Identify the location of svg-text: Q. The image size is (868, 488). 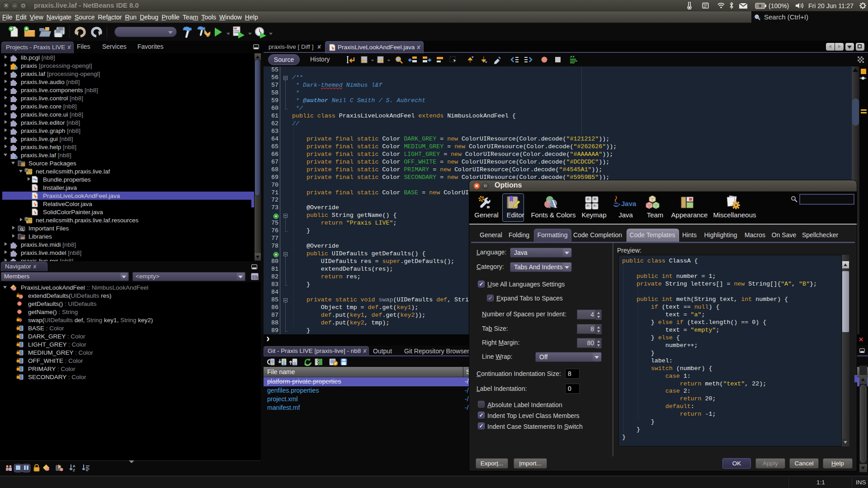
(588, 199).